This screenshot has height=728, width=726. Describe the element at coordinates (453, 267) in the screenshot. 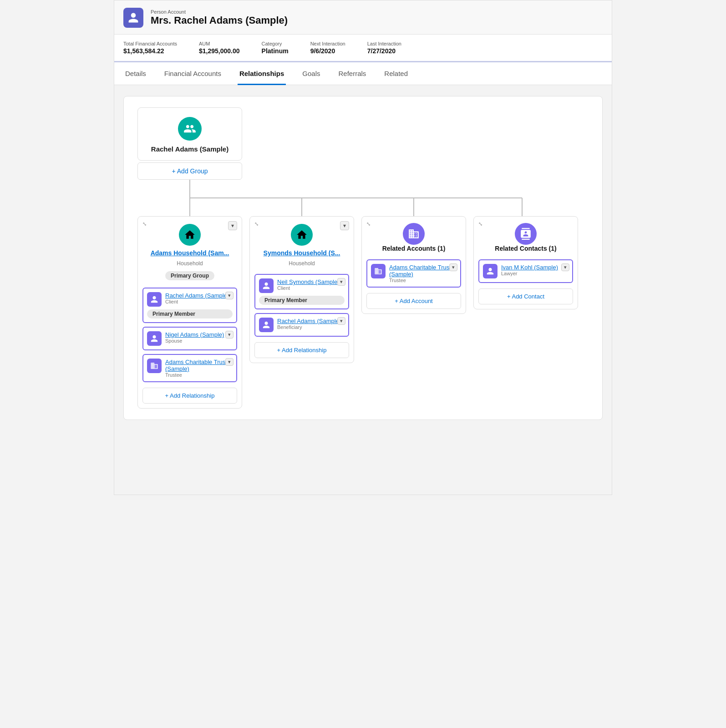

I see `trust-related-dropdown: ▾` at that location.